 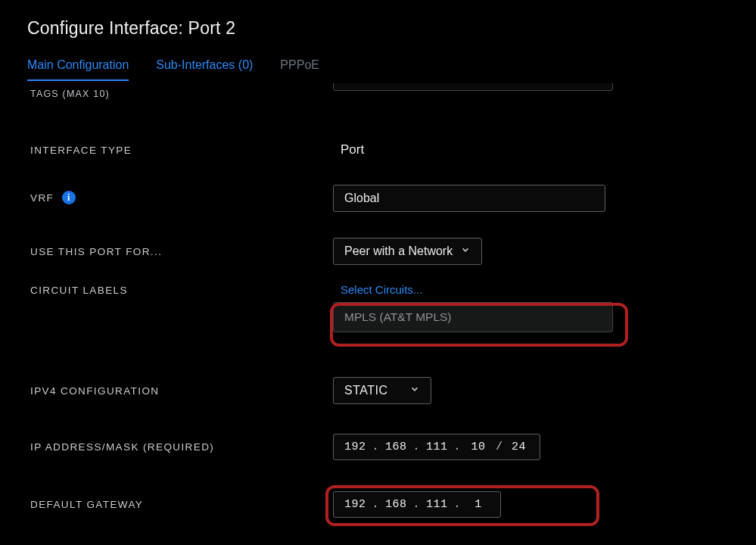 I want to click on gw-octet-3: 111, so click(x=437, y=504).